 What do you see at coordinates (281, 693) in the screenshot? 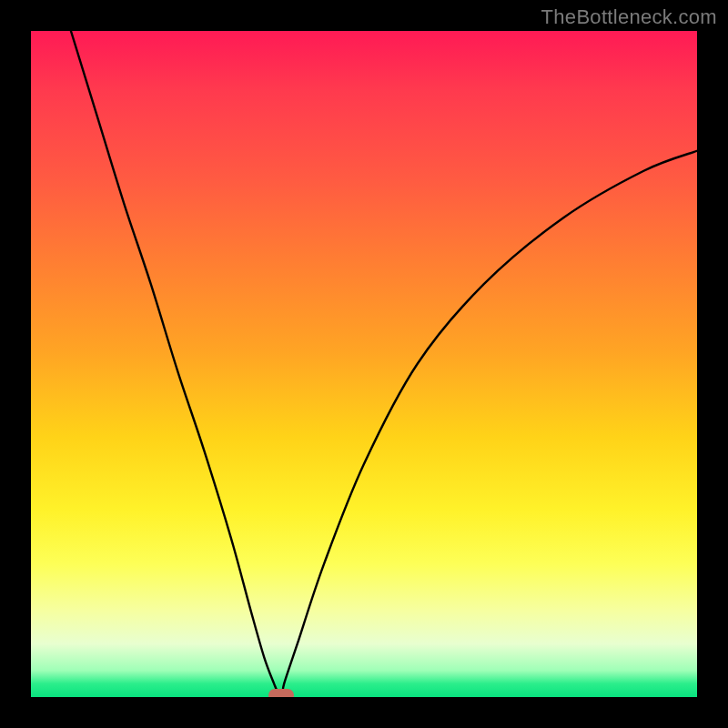
I see `optimal-marker` at bounding box center [281, 693].